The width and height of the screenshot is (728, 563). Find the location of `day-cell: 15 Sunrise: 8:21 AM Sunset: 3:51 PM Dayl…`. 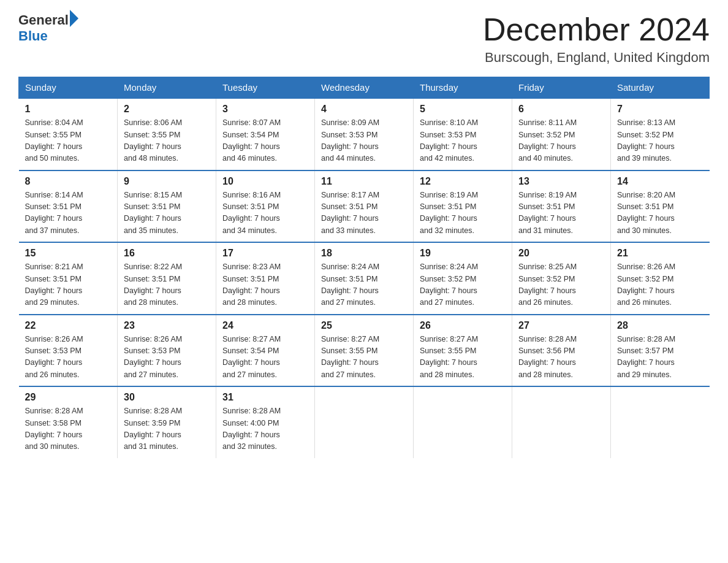

day-cell: 15 Sunrise: 8:21 AM Sunset: 3:51 PM Dayl… is located at coordinates (69, 278).